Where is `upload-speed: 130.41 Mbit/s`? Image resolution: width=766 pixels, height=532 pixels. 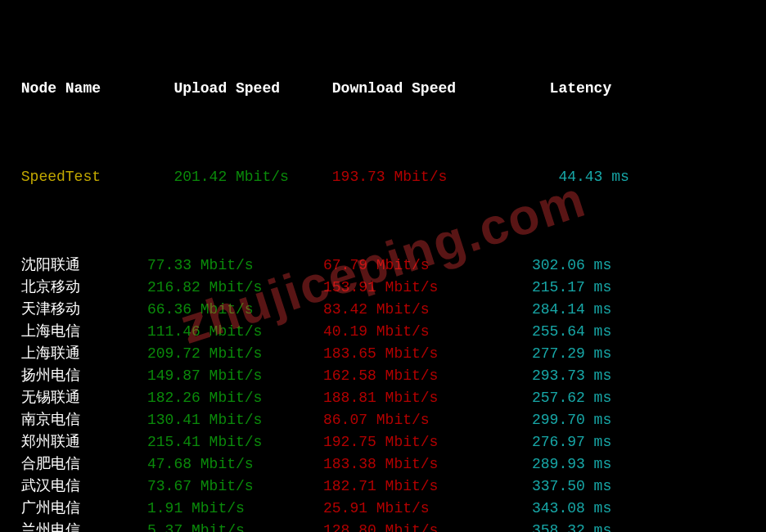 upload-speed: 130.41 Mbit/s is located at coordinates (236, 421).